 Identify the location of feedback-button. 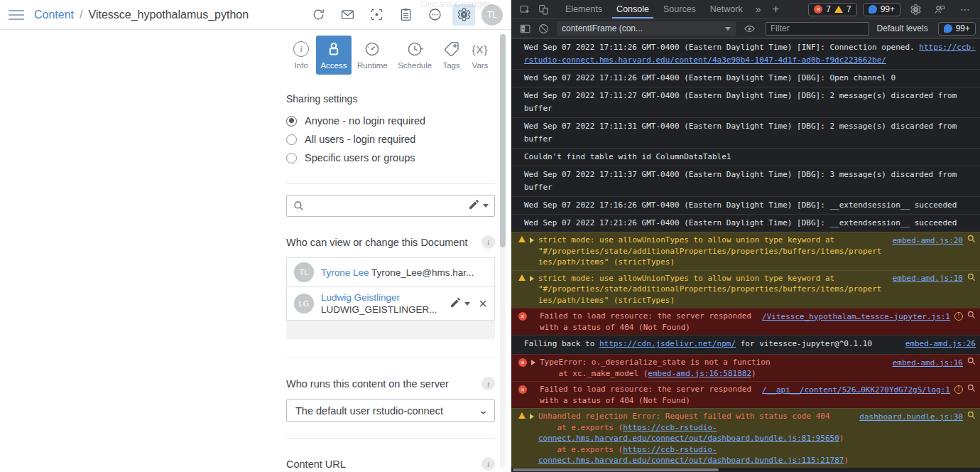
(940, 9).